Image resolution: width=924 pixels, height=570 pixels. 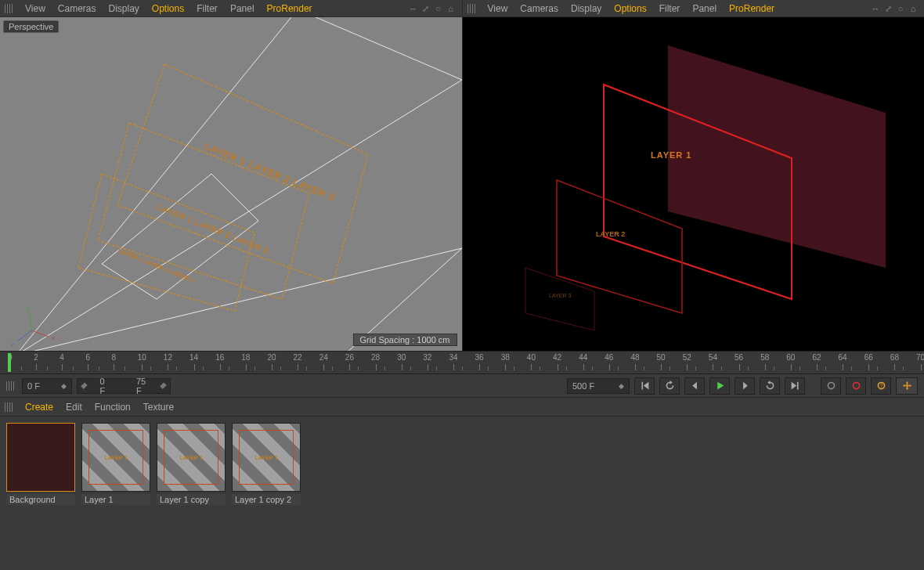 I want to click on material-name-label: Layer 1 copy 2, so click(x=266, y=500).